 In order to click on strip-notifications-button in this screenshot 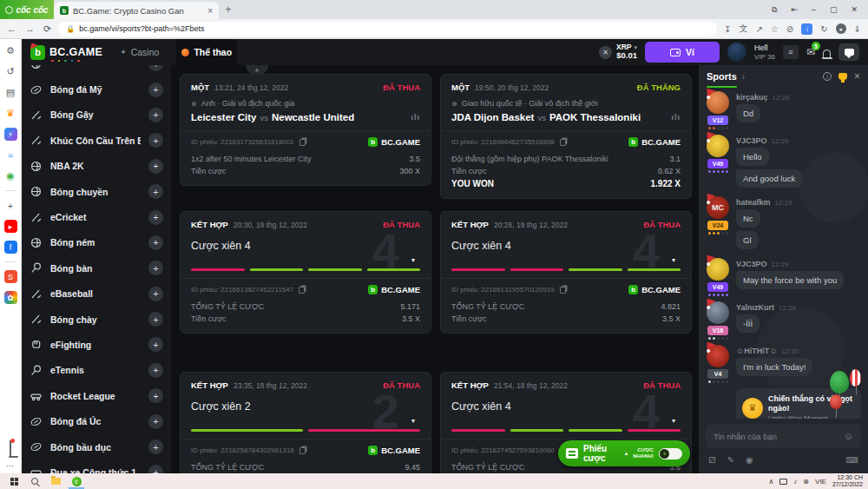, I will do `click(10, 449)`.